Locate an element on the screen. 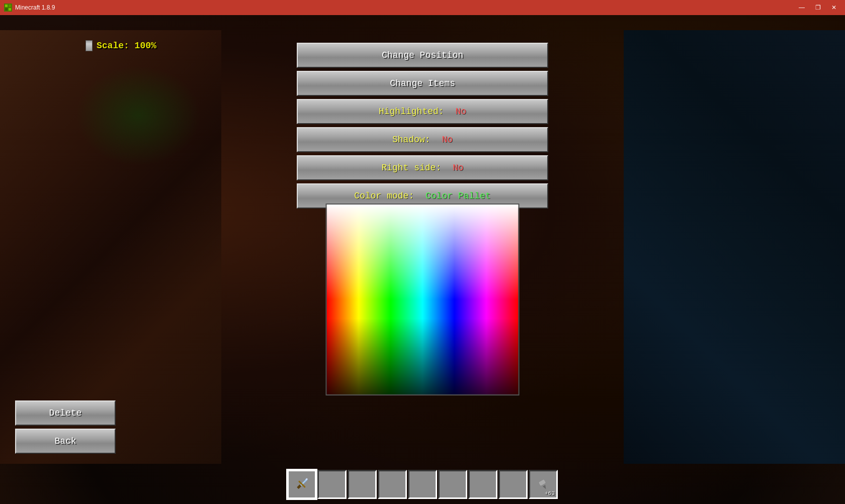  hotbar-slot-8: +63 is located at coordinates (543, 484).